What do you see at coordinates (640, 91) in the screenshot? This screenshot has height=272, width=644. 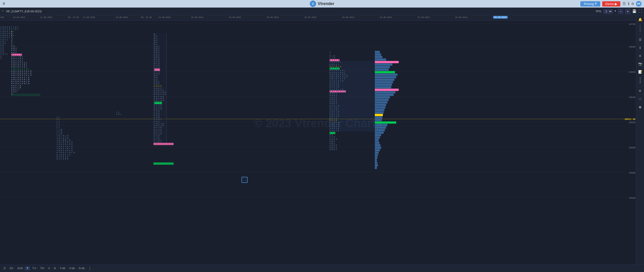 I see `grid-icon: ⊞` at bounding box center [640, 91].